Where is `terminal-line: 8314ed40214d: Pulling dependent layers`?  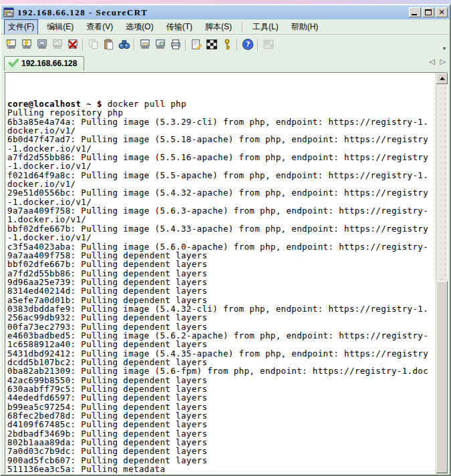
terminal-line: 8314ed40214d: Pulling dependent layers is located at coordinates (222, 291).